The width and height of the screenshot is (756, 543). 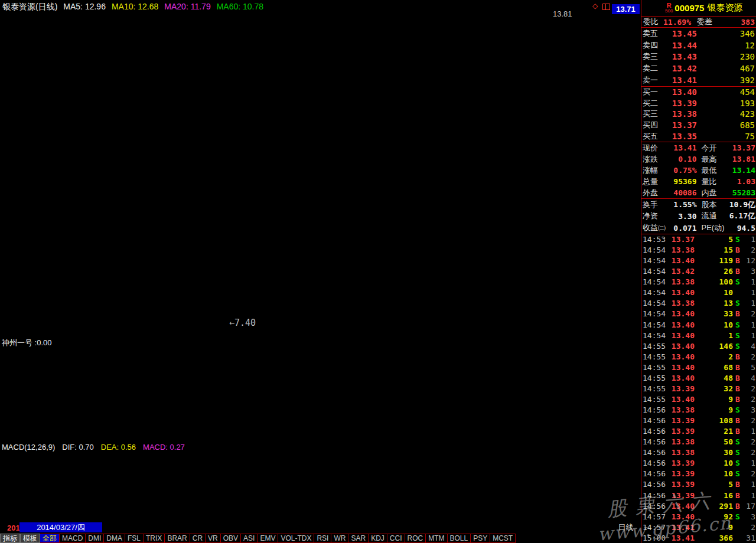 I want to click on tick-price: 13.42, so click(x=680, y=272).